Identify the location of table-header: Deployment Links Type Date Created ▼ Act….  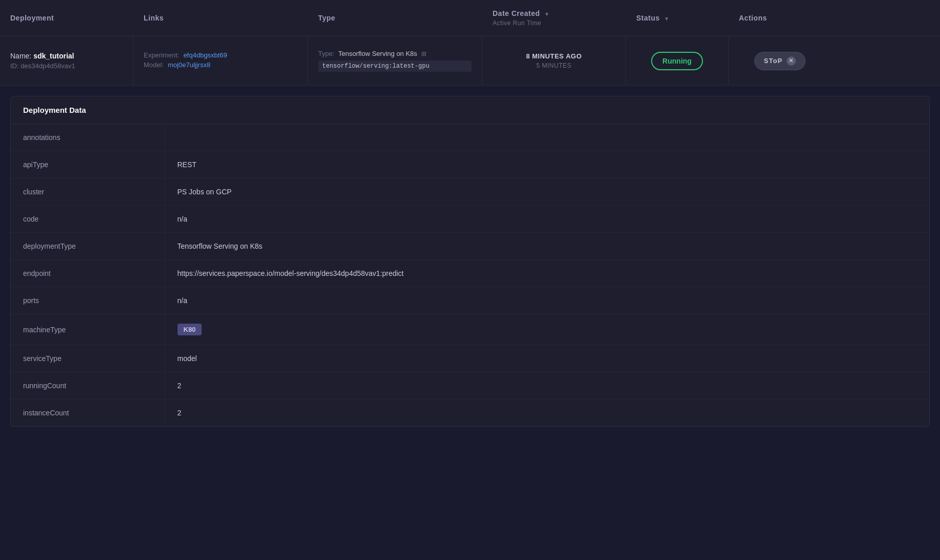
(470, 18).